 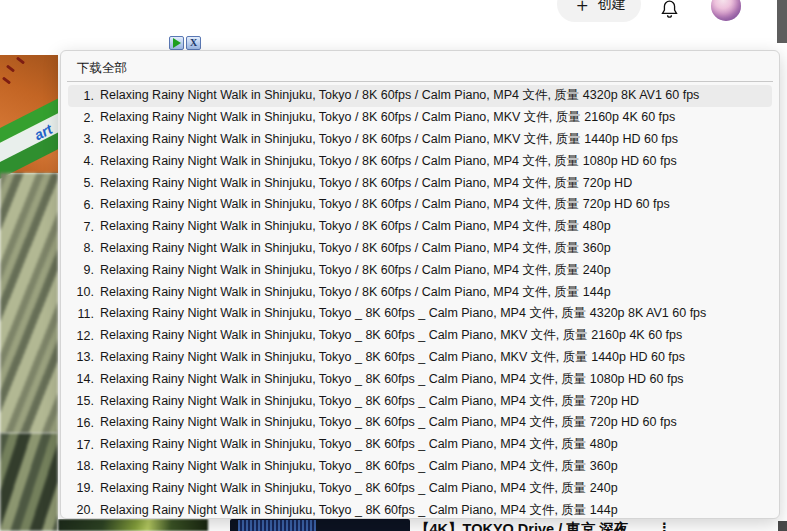 What do you see at coordinates (420, 227) in the screenshot?
I see `download-item: 7.Relaxing Rainy Night Walk in Shinjuku,…` at bounding box center [420, 227].